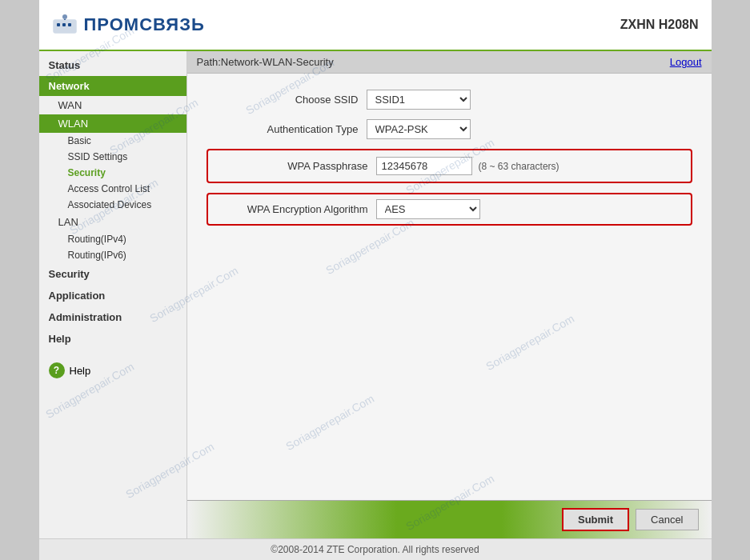 This screenshot has width=750, height=560. What do you see at coordinates (144, 25) in the screenshot?
I see `logo-text: ПРОМСВЯЗЬ` at bounding box center [144, 25].